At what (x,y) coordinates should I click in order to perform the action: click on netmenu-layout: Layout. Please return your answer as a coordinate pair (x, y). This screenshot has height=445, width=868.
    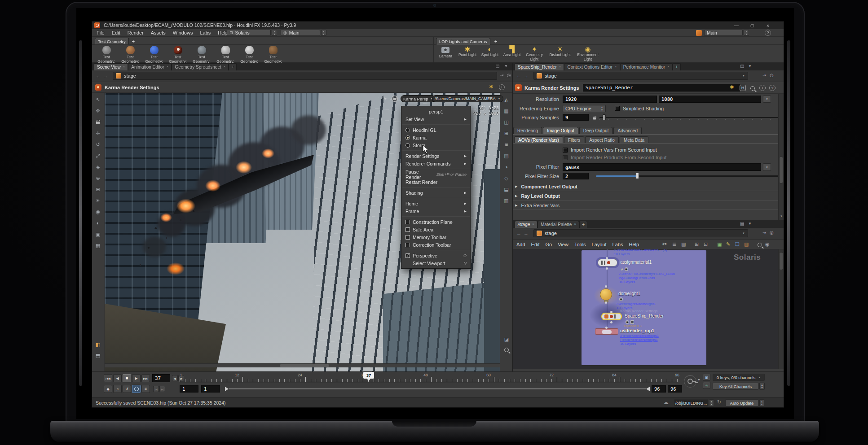
    Looking at the image, I should click on (599, 244).